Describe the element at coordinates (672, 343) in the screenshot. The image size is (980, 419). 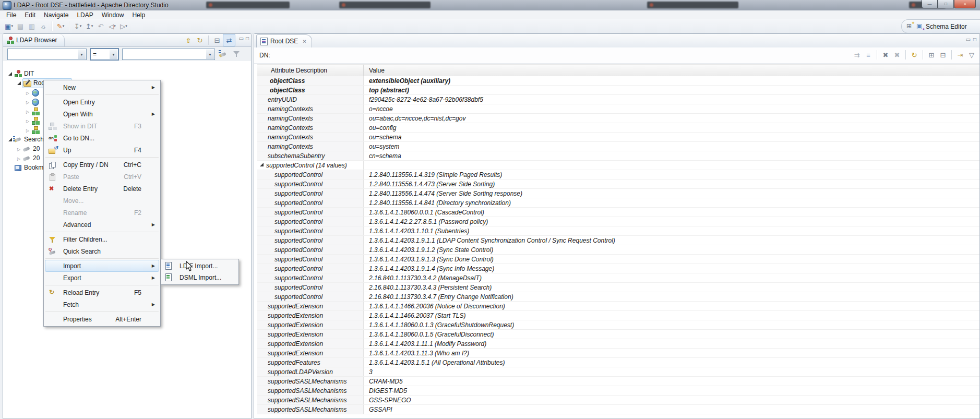
I see `value-cell: 1.3.6.1.4.1.4203.1.11.1 (Modify Password…` at that location.